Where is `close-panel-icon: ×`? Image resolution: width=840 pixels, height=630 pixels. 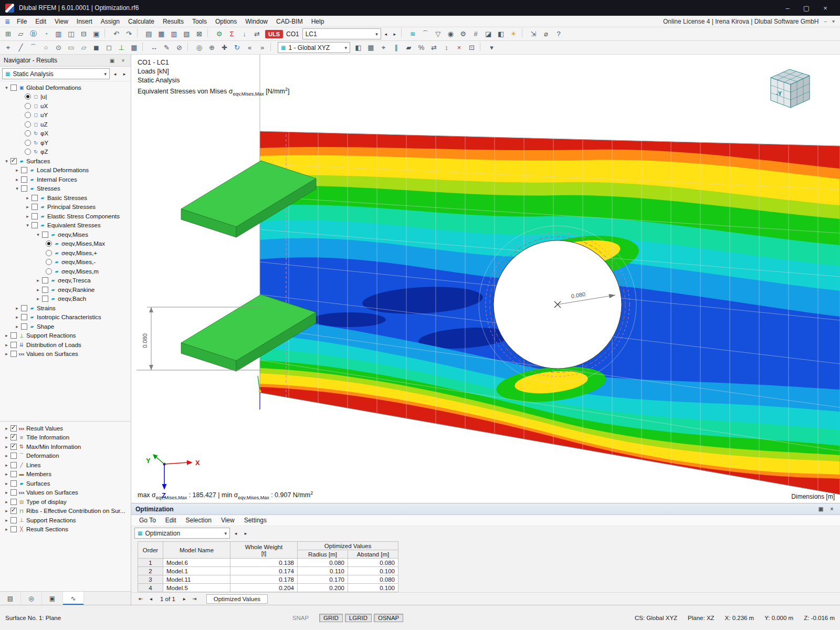 close-panel-icon: × is located at coordinates (123, 61).